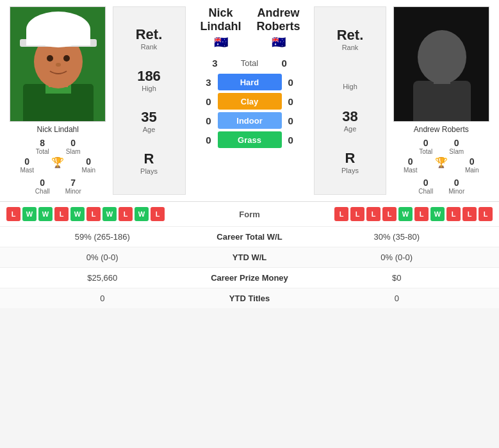 This screenshot has width=499, height=448. Describe the element at coordinates (295, 101) in the screenshot. I see `right-surface-score-1: 0` at that location.